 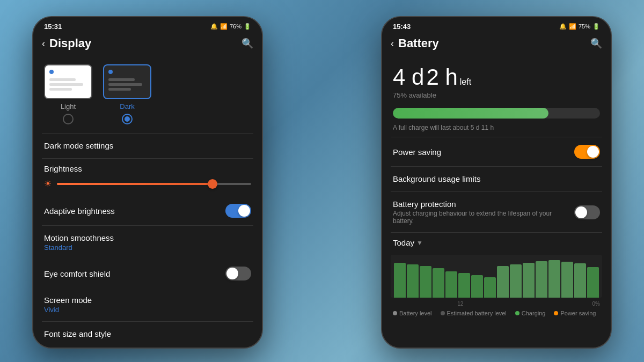 I want to click on bg-usage-label: Background usage limits, so click(x=437, y=179).